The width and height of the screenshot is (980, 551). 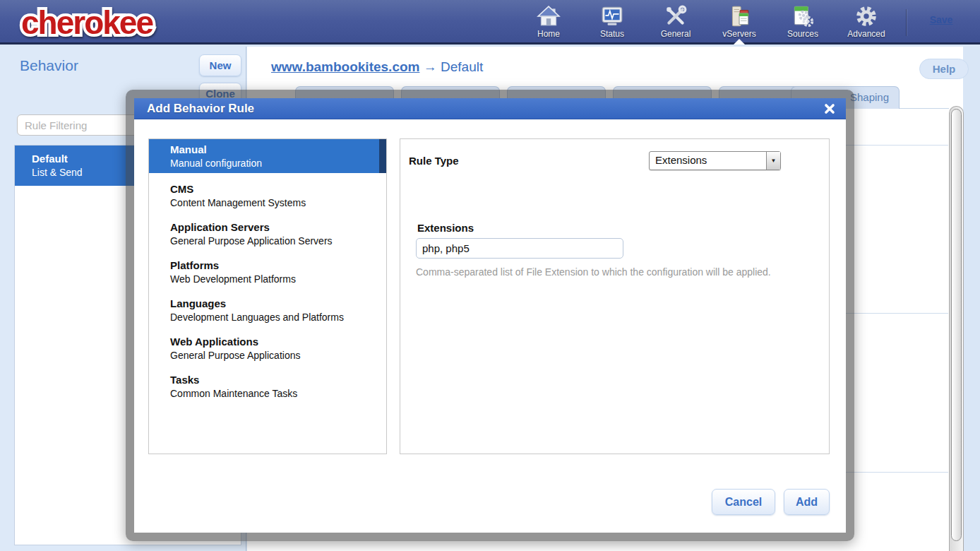 I want to click on vertical-scrollbar, so click(x=956, y=328).